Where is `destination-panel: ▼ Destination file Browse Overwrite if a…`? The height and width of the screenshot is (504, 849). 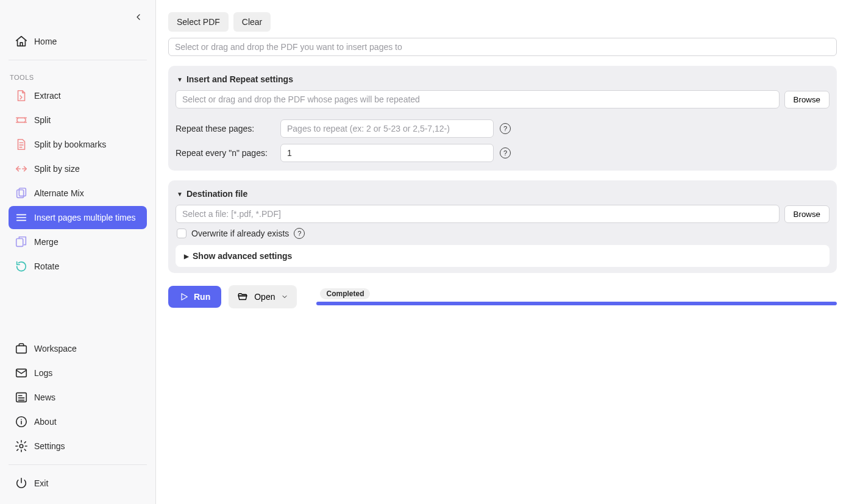
destination-panel: ▼ Destination file Browse Overwrite if a… is located at coordinates (502, 227).